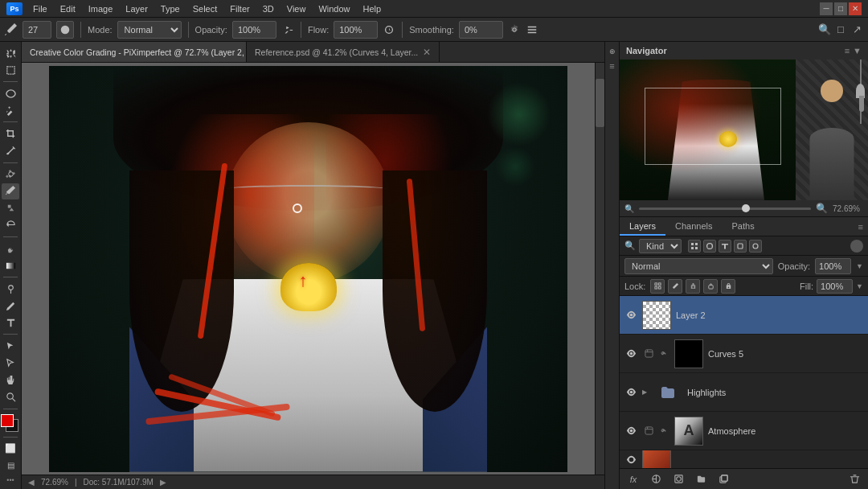 The height and width of the screenshot is (489, 868). I want to click on brush-options-icon, so click(532, 30).